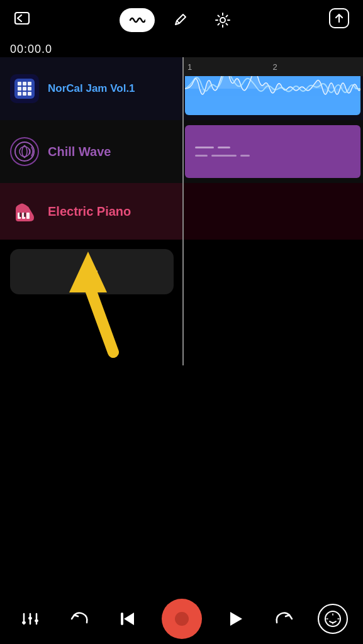  Describe the element at coordinates (181, 49) in the screenshot. I see `time-bar: 00:00.0` at that location.